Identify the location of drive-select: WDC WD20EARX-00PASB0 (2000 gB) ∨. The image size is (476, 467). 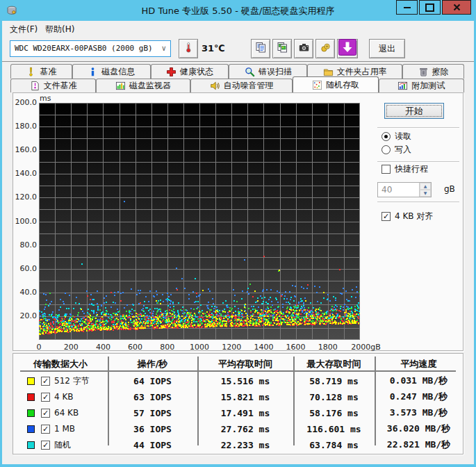
(90, 49).